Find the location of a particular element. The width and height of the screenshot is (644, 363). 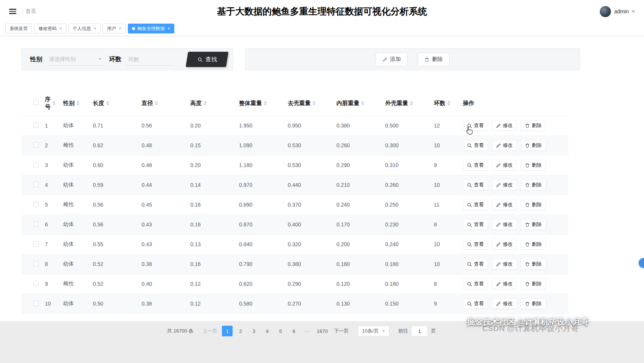

column-header-label: 内脏重量 is located at coordinates (348, 103).